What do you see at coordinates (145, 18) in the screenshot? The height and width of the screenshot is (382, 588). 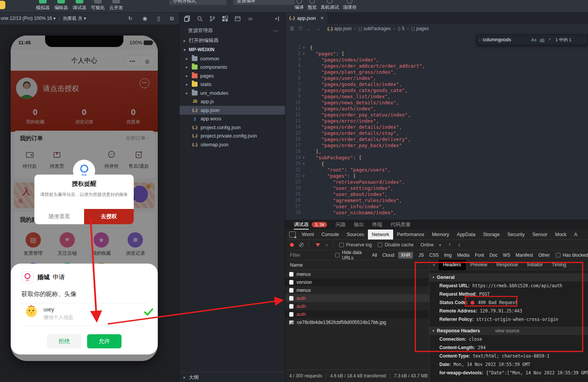 I see `stop-icon: ◉` at bounding box center [145, 18].